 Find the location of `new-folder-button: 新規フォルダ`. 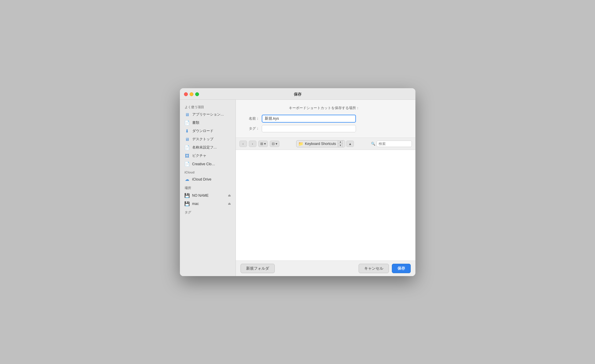

new-folder-button: 新規フォルダ is located at coordinates (258, 268).